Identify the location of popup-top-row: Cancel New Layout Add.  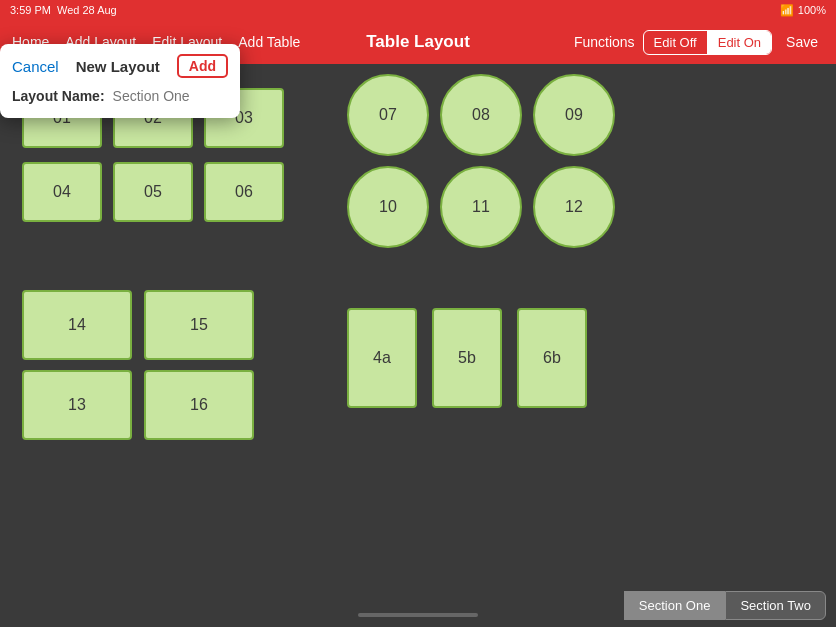
(120, 66).